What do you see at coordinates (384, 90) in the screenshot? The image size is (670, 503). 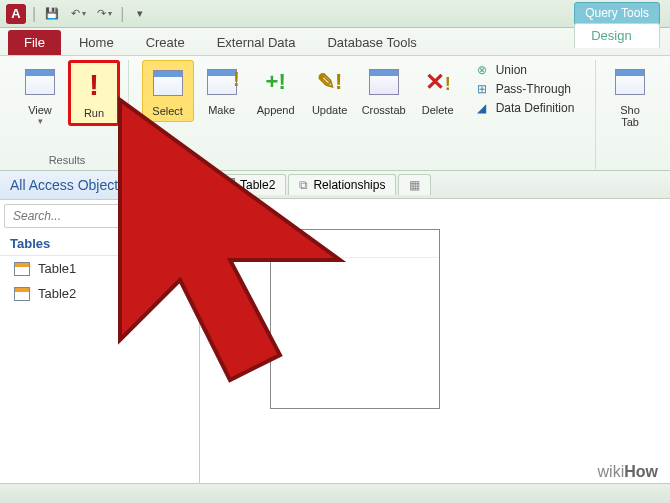 I see `crosstab-button: Crosstab` at bounding box center [384, 90].